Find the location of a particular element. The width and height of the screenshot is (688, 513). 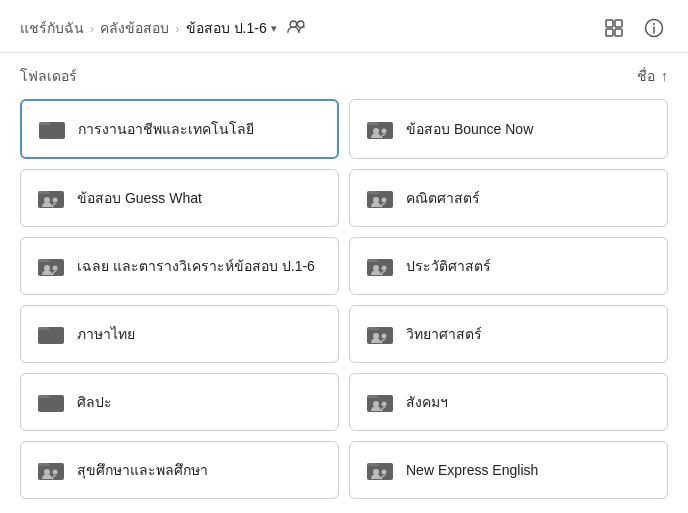

folder-name: New Express English is located at coordinates (472, 470).